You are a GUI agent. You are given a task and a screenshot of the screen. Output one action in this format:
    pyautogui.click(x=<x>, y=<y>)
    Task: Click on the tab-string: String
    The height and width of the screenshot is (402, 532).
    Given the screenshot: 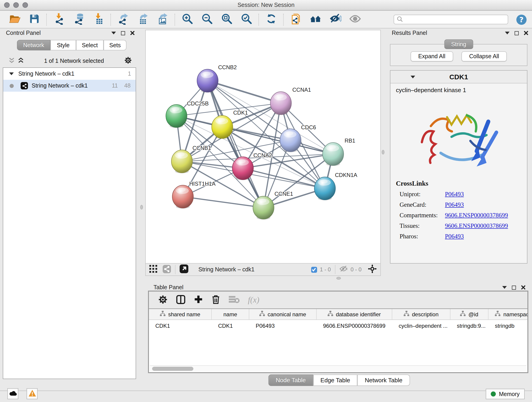 What is the action you would take?
    pyautogui.click(x=458, y=44)
    